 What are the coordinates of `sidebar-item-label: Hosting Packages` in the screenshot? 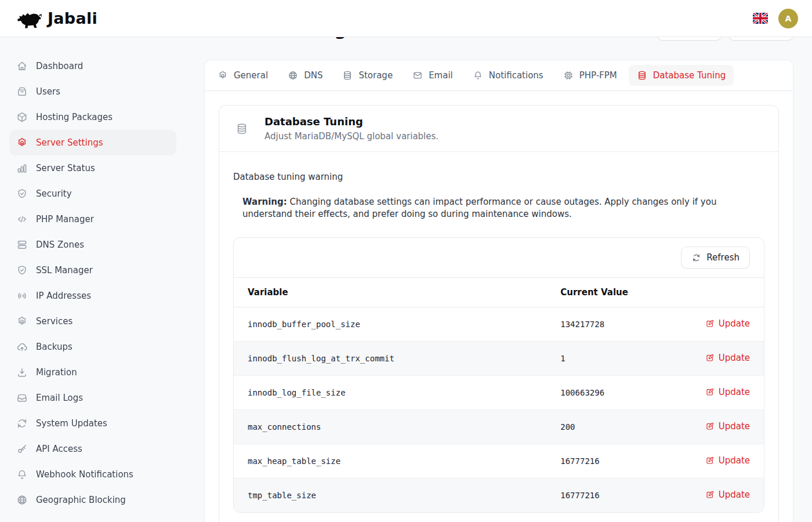 It's located at (74, 117).